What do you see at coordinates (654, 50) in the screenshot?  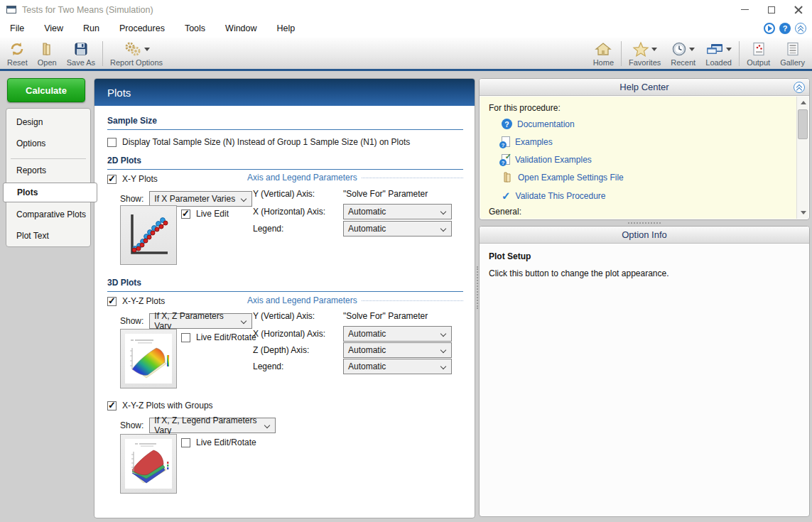 I see `favorites-dropdown-icon` at bounding box center [654, 50].